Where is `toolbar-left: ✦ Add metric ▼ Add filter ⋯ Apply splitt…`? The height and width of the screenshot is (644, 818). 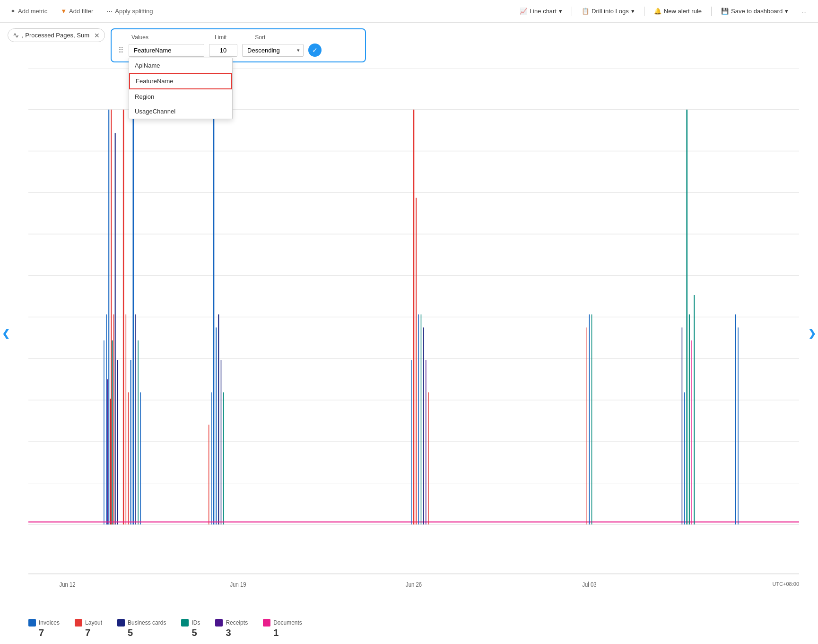
toolbar-left: ✦ Add metric ▼ Add filter ⋯ Apply splitt… is located at coordinates (258, 11).